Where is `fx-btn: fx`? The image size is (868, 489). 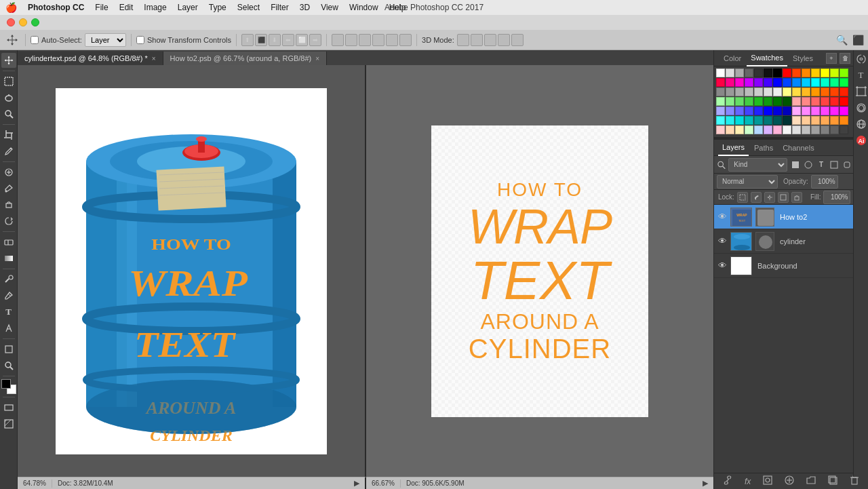
fx-btn: fx is located at coordinates (747, 482).